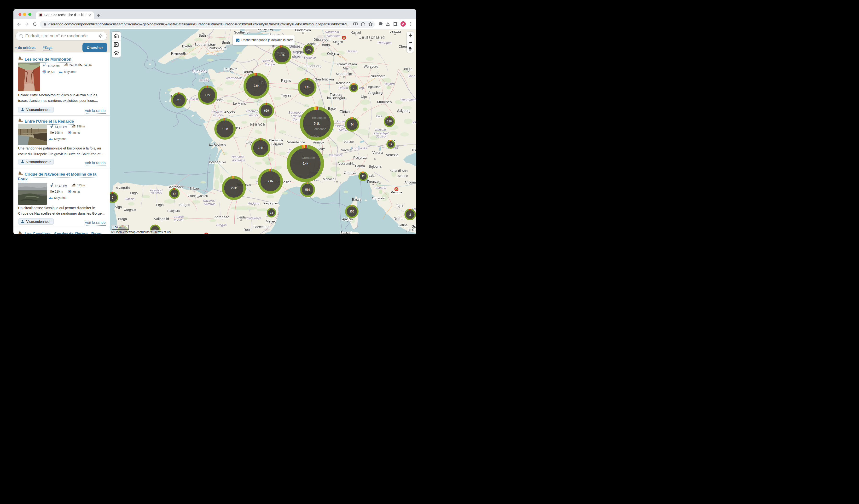  Describe the element at coordinates (346, 164) in the screenshot. I see `svg-text: Alessandria` at that location.